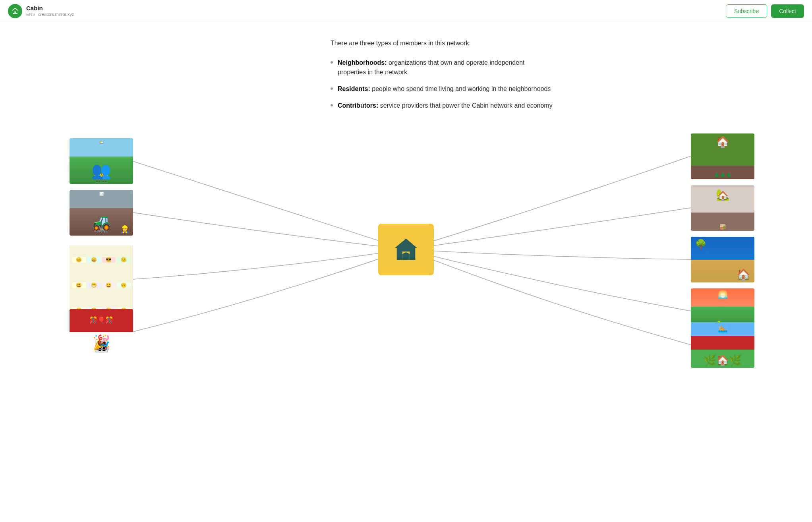 This screenshot has height=522, width=812. What do you see at coordinates (31, 14) in the screenshot?
I see `ens-label: ENS` at bounding box center [31, 14].